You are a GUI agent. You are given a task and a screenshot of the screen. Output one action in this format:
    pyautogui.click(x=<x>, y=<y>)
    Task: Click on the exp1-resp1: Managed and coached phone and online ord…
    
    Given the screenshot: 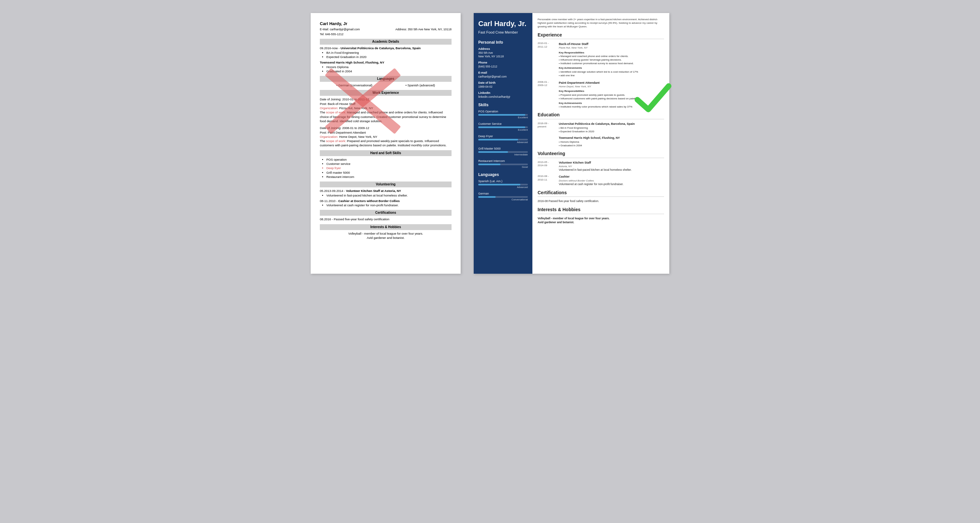 What is the action you would take?
    pyautogui.click(x=612, y=56)
    